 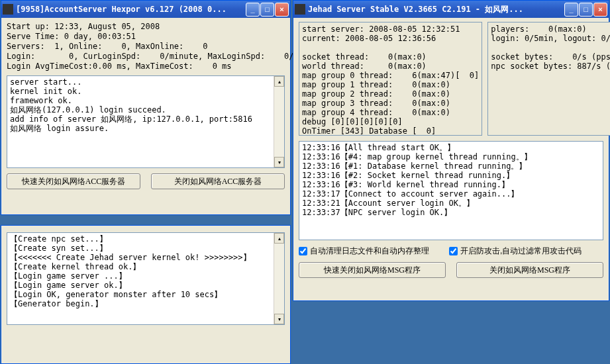 I want to click on fast-close-acc-button: 快速关闭如风网络ACC服务器, so click(x=74, y=181).